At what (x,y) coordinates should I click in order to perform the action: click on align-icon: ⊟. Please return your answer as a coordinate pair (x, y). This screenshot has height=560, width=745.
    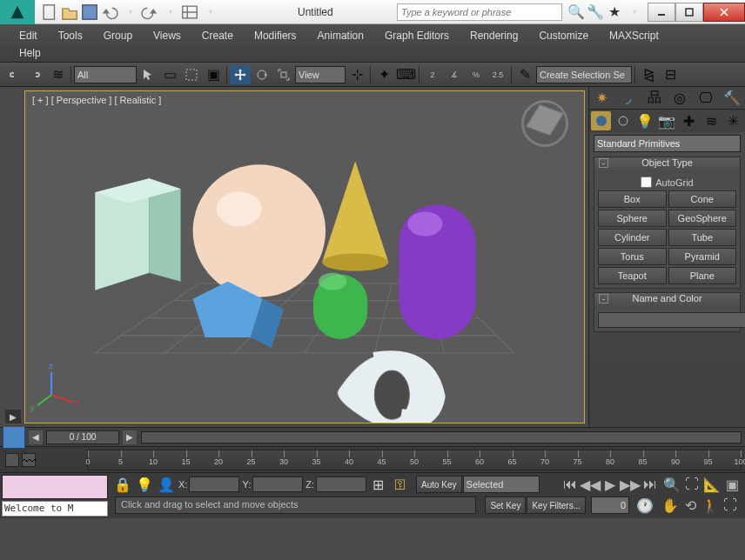
    Looking at the image, I should click on (670, 75).